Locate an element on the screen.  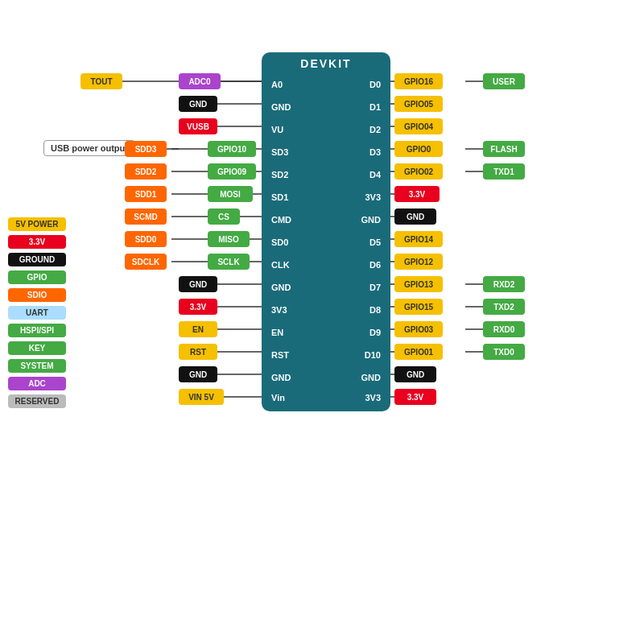
chip-title: DEVKIT is located at coordinates (326, 63).